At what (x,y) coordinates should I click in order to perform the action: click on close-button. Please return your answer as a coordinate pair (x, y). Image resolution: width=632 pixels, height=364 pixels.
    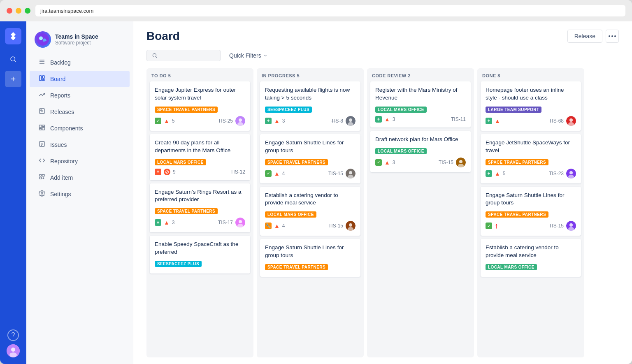
    Looking at the image, I should click on (9, 11).